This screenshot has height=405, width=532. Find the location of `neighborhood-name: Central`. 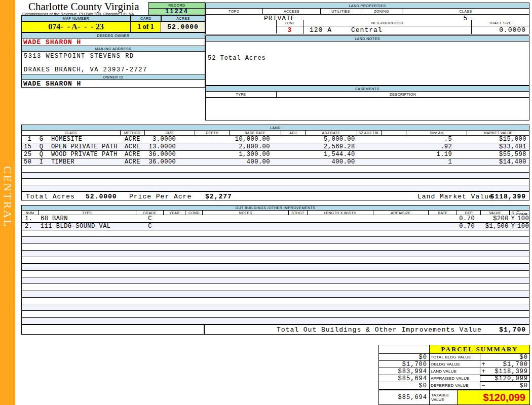

neighborhood-name: Central is located at coordinates (367, 30).